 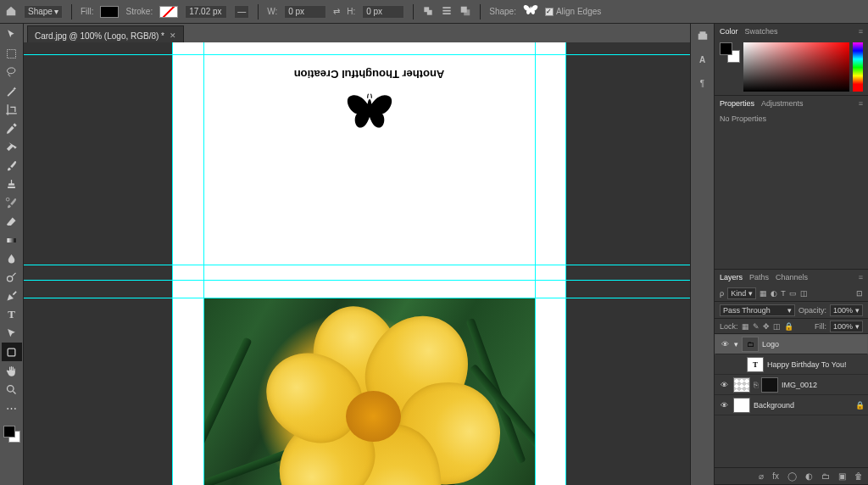 What do you see at coordinates (12, 165) in the screenshot?
I see `brush-tool` at bounding box center [12, 165].